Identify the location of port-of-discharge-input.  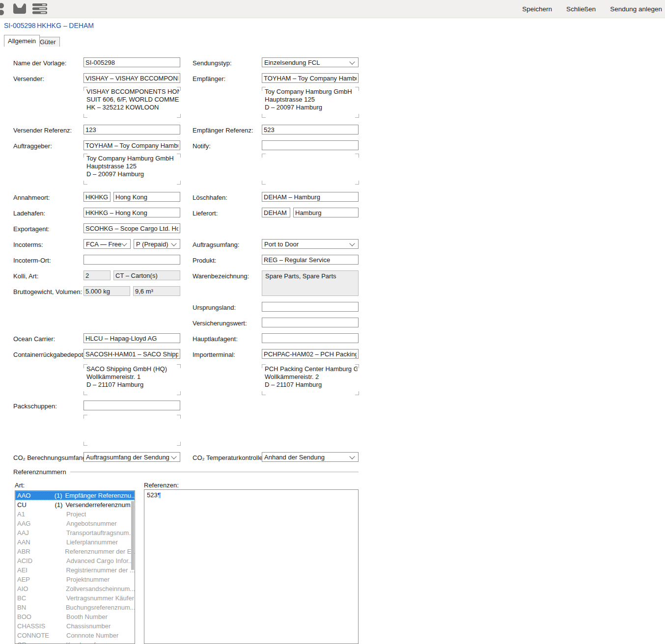
(310, 197).